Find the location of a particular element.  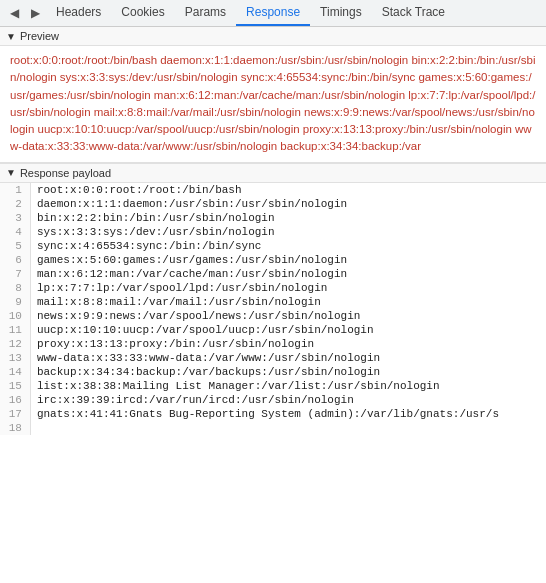

table-row: 2daemon:x:1:1:daemon:/usr/sbin:/usr/sbin… is located at coordinates (273, 204).